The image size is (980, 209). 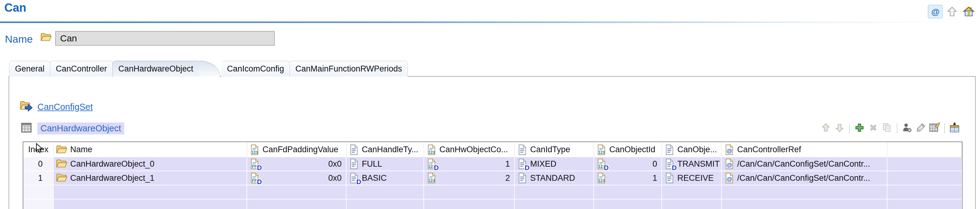 What do you see at coordinates (805, 150) in the screenshot?
I see `column-header-CanControllerRef: @CanControllerRef` at bounding box center [805, 150].